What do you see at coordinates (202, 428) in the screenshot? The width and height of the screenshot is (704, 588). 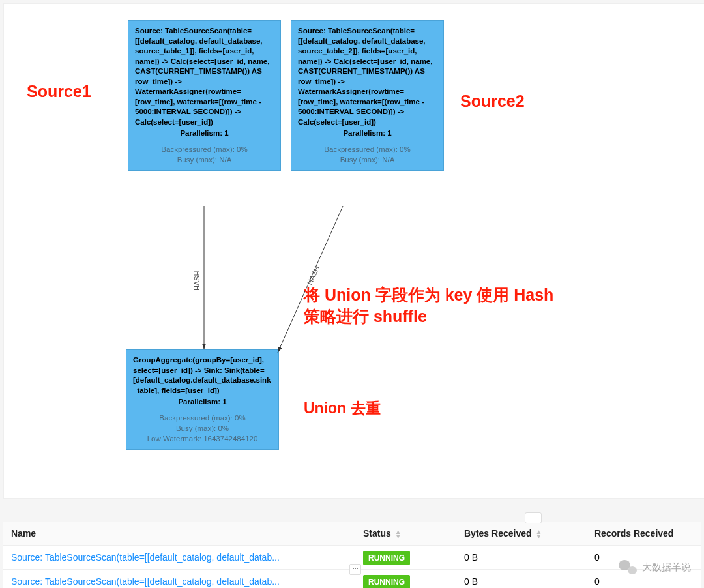 I see `operator-metrics: Backpressured (max): 0% Busy (max): 0% L…` at bounding box center [202, 428].